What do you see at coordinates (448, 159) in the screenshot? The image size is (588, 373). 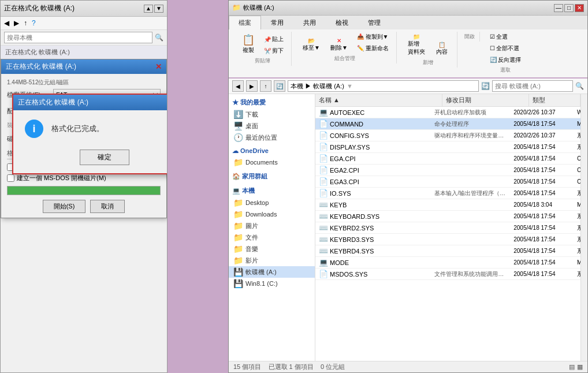 I see `table-row: 📄 EGA.CPI 2005/4/18 17:54 CPI` at bounding box center [448, 159].